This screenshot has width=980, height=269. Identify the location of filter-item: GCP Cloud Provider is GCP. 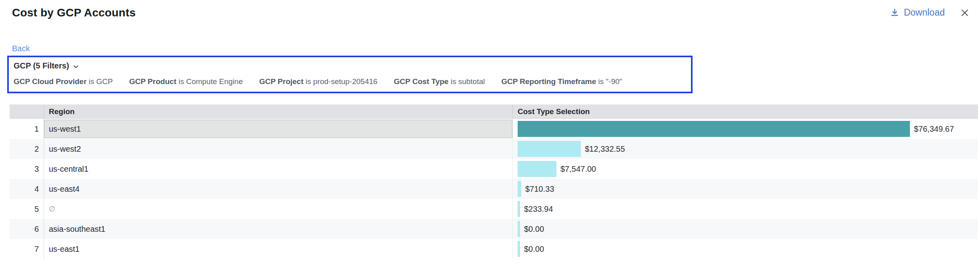
(63, 82).